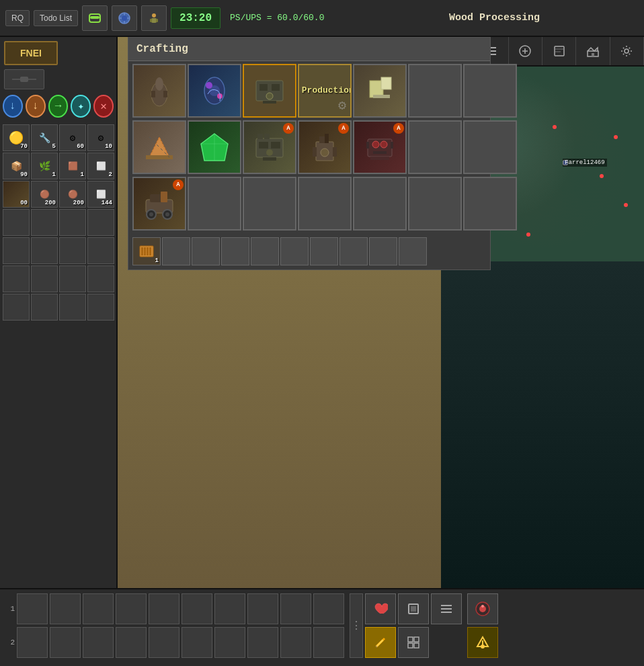 The width and height of the screenshot is (644, 666). Describe the element at coordinates (413, 642) in the screenshot. I see `grid-button` at that location.